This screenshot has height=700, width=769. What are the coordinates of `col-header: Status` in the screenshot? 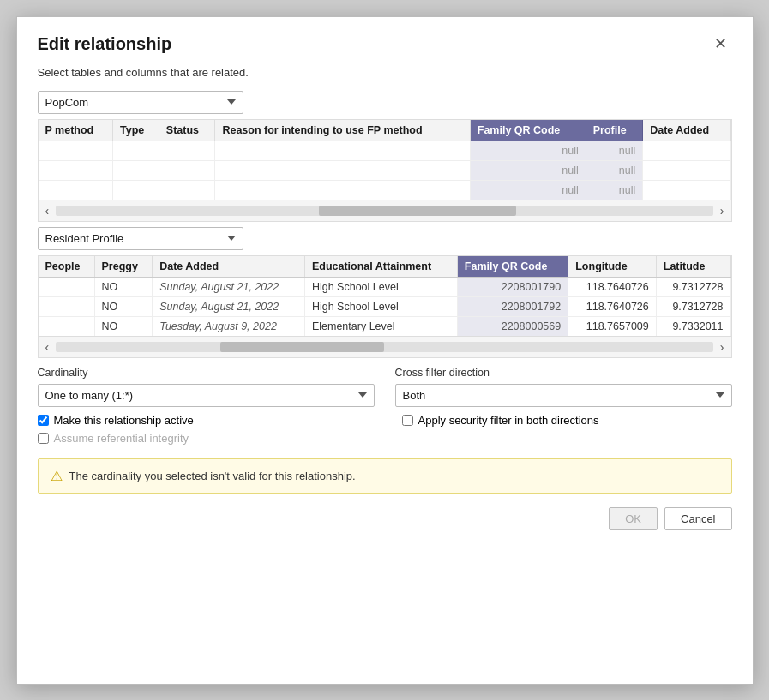 It's located at (187, 130).